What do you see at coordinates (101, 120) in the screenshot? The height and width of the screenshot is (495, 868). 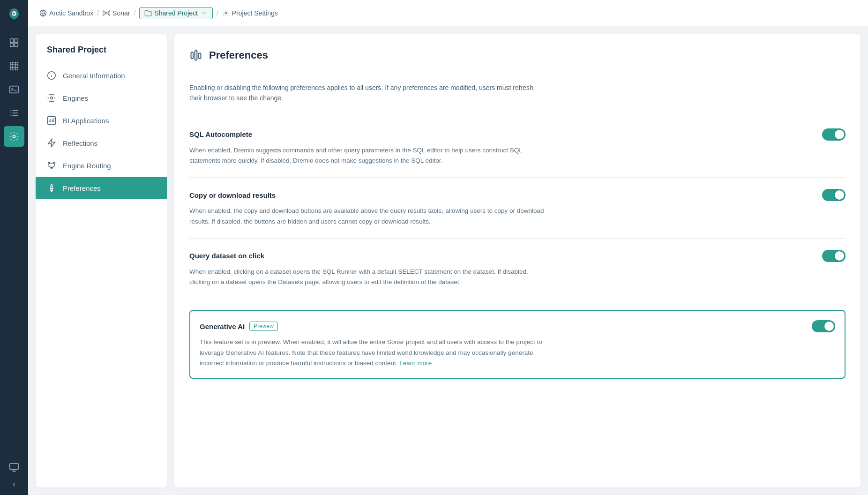 I see `sidebar-item-bi-applications: BI Applications` at bounding box center [101, 120].